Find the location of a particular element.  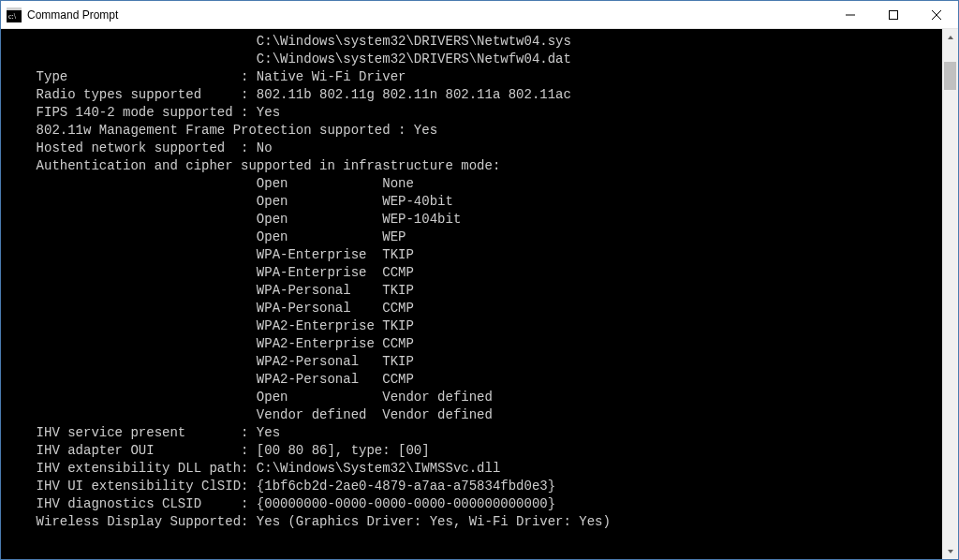

titlebar: c:\ Command Prompt is located at coordinates (480, 15).